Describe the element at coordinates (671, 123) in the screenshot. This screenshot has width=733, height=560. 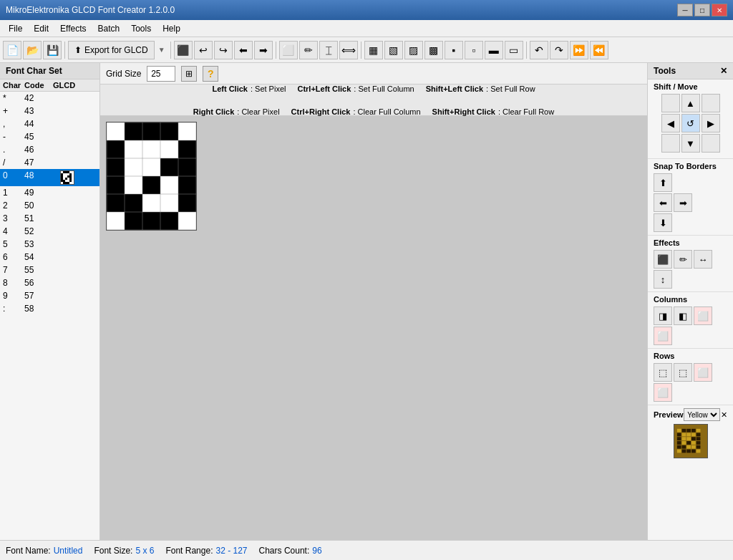
I see `shift-left-button: ◀` at that location.